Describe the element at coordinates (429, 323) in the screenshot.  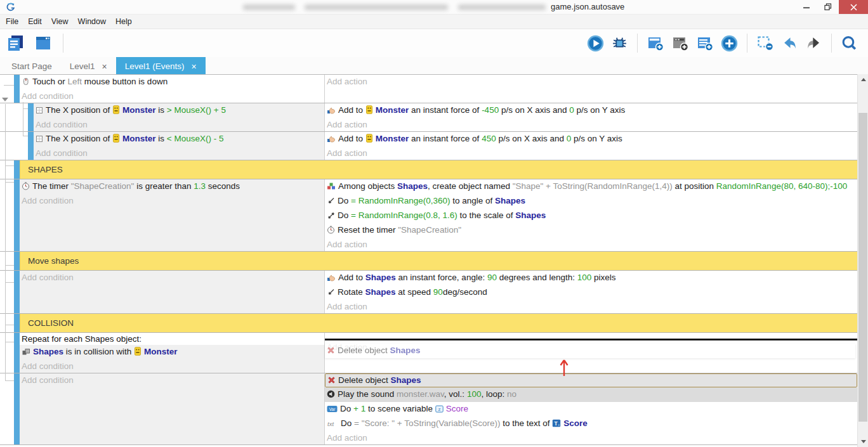
I see `comment-block: COLLISION` at that location.